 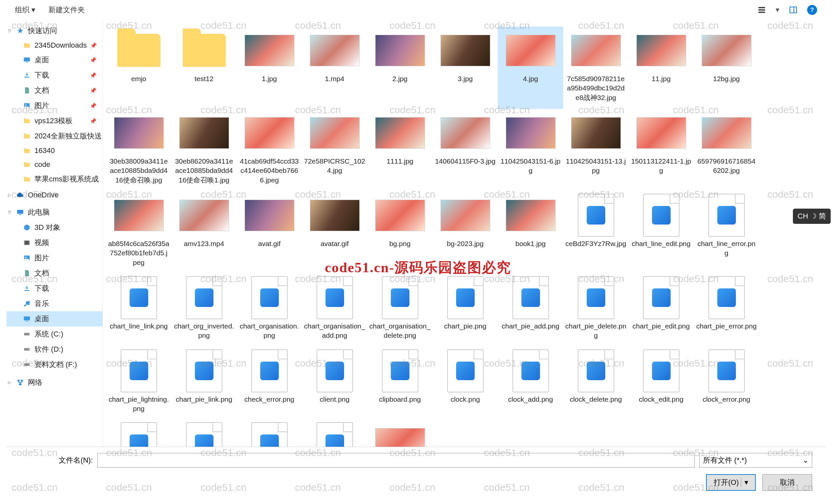 I want to click on file-item: 1.jpg, so click(x=269, y=68).